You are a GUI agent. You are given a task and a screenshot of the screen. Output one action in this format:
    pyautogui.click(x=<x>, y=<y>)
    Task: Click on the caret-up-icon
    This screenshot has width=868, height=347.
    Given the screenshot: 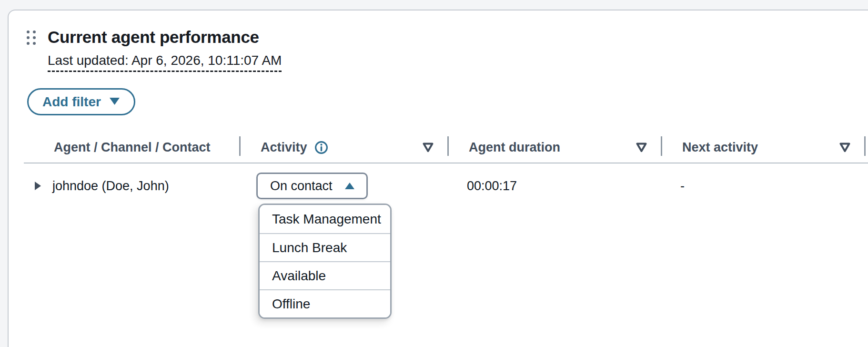 What is the action you would take?
    pyautogui.click(x=350, y=186)
    